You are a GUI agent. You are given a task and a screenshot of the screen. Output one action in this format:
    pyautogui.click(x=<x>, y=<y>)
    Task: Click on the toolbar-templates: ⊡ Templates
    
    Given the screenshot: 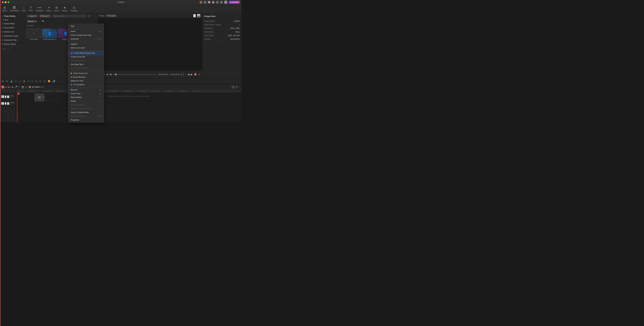 What is the action you would take?
    pyautogui.click(x=74, y=9)
    